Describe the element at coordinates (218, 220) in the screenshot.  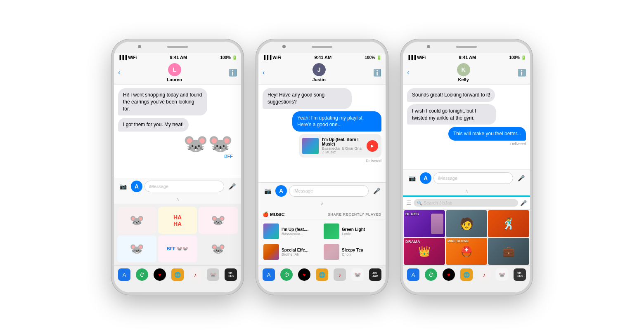
I see `sticker-item-3: 🐭` at that location.